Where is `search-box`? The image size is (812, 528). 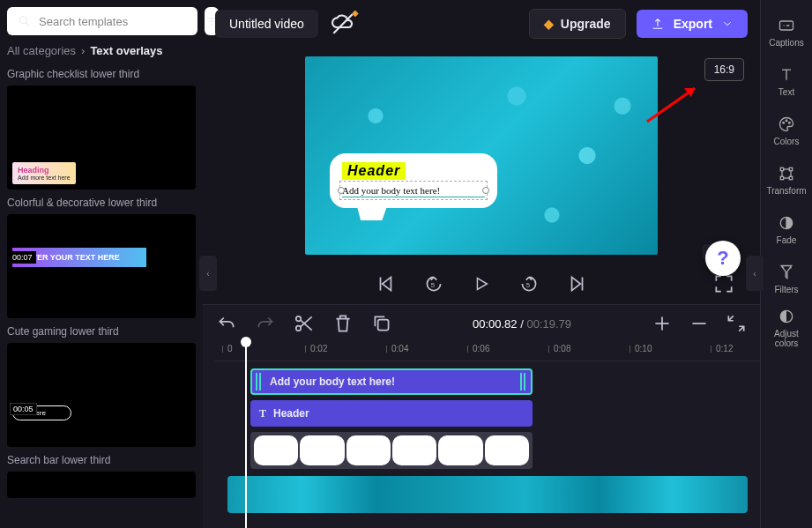 search-box is located at coordinates (102, 21).